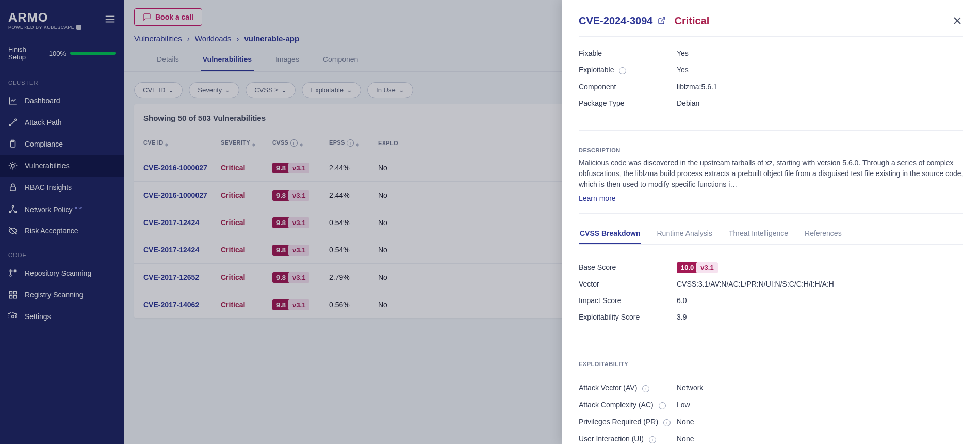 The image size is (980, 444). I want to click on vector-label: Vector, so click(628, 284).